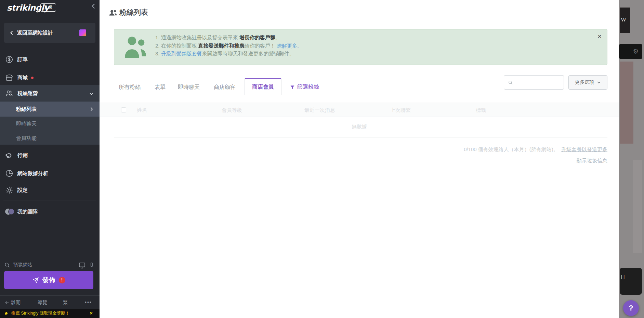 Image resolution: width=644 pixels, height=318 pixels. I want to click on tab-forms: 表單, so click(160, 88).